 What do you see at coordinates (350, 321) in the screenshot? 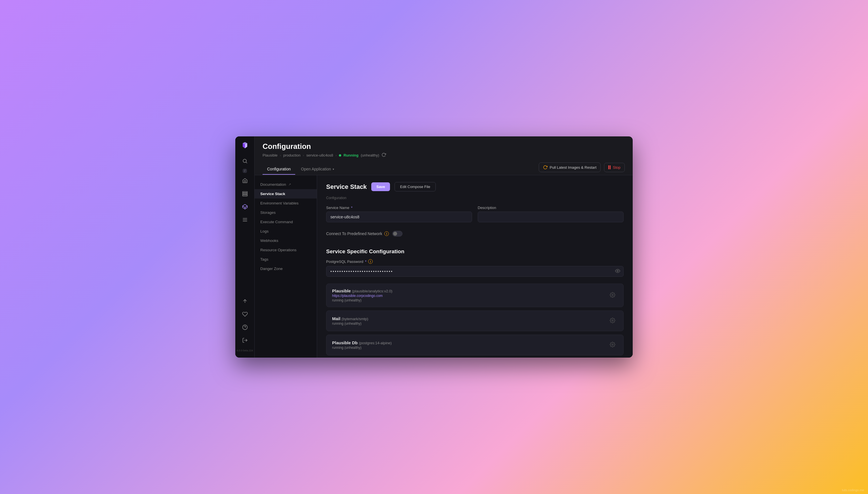
I see `service-item-info: Mail (bytemark/smtp) running (unhealthy)` at bounding box center [350, 321].